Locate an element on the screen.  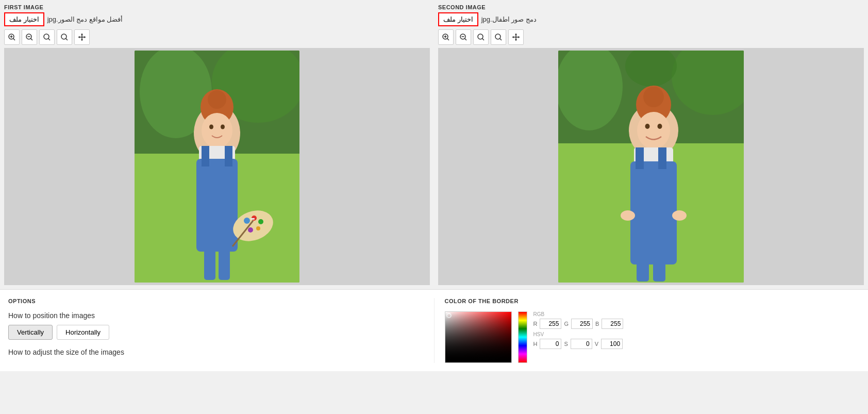
zoom-in-icon is located at coordinates (12, 37).